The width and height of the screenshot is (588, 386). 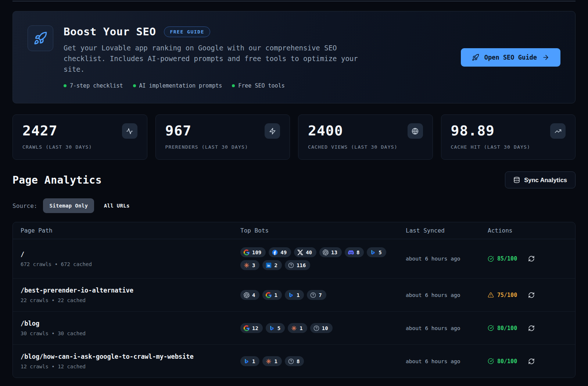 I want to click on green-dot-icon, so click(x=233, y=86).